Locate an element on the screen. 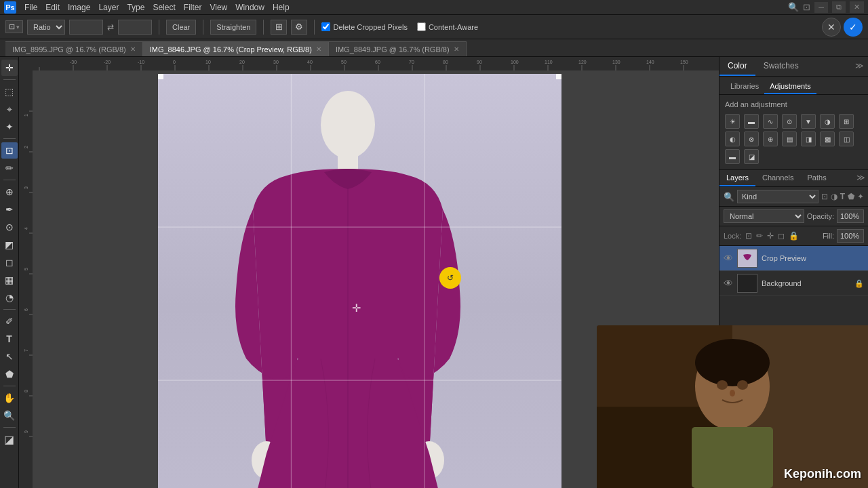 This screenshot has width=868, height=488. history-tool: ◩ is located at coordinates (9, 245).